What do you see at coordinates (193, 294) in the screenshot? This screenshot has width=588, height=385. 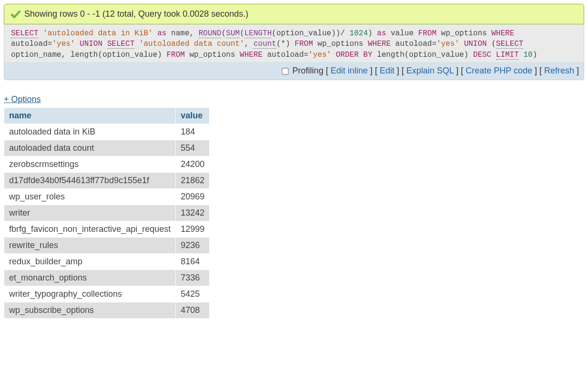 I see `cell-value: 5425` at bounding box center [193, 294].